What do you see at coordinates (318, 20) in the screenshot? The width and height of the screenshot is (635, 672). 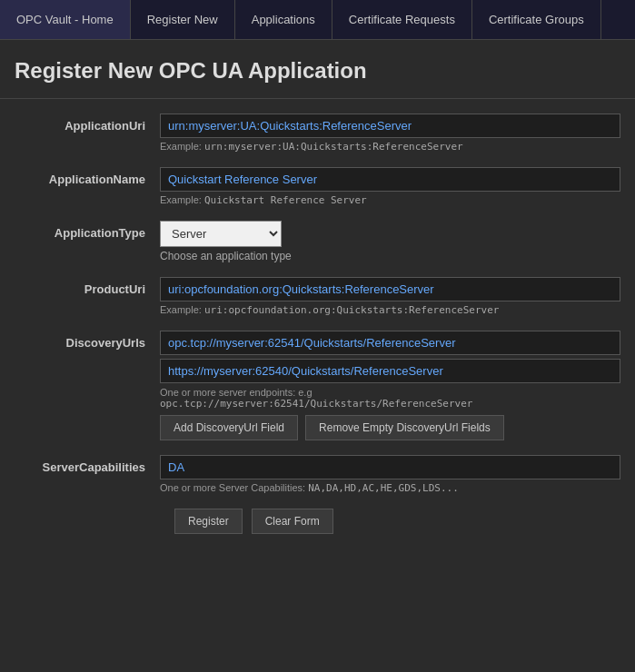 I see `navbar: OPC Vault - Home Register New Applicatio…` at bounding box center [318, 20].